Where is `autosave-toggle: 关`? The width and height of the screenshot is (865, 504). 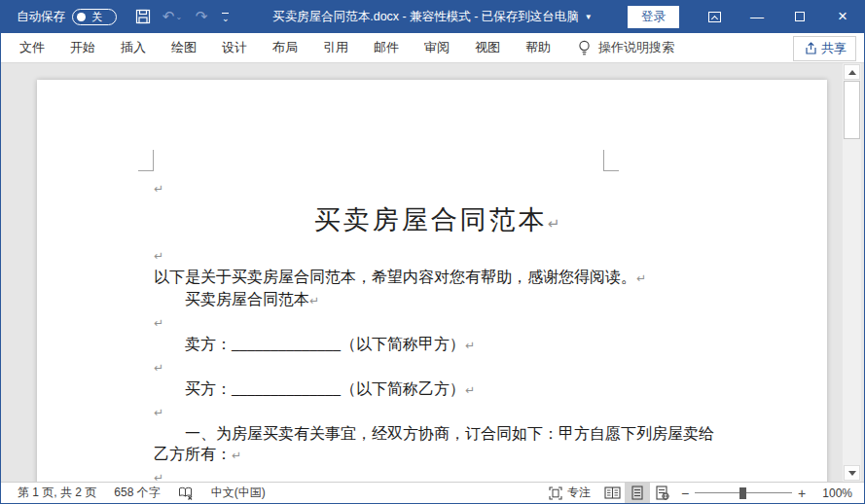 autosave-toggle: 关 is located at coordinates (94, 18).